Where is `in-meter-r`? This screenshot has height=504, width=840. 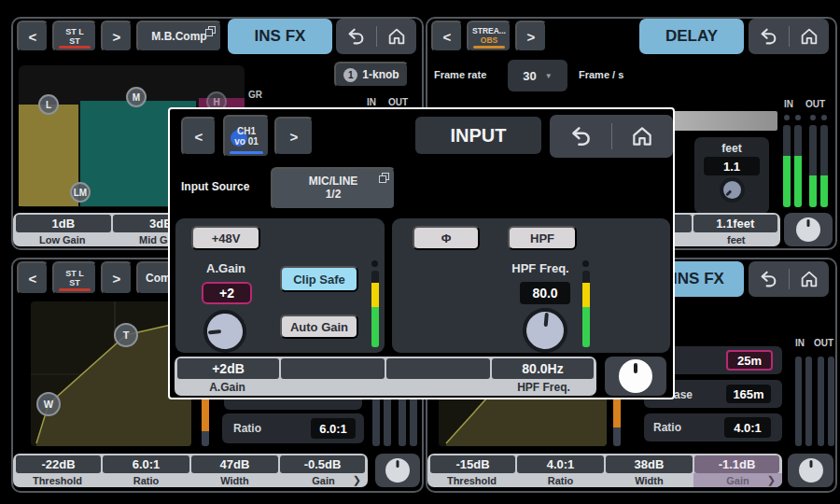 in-meter-r is located at coordinates (808, 401).